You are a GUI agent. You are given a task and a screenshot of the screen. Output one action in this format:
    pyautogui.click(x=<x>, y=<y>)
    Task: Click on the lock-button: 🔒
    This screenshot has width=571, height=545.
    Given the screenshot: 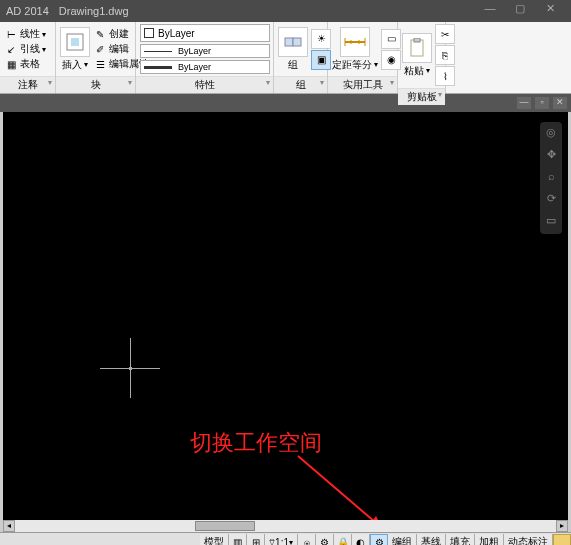 What is the action you would take?
    pyautogui.click(x=343, y=540)
    